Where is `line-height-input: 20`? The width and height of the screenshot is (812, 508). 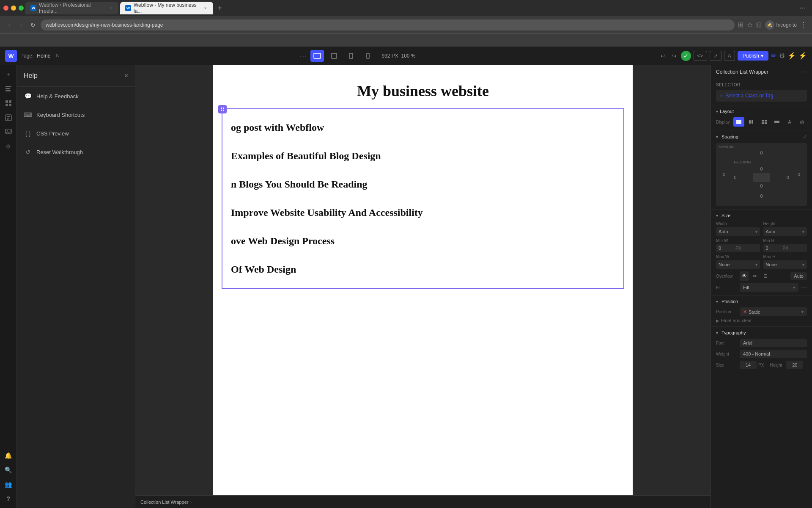 line-height-input: 20 is located at coordinates (795, 365).